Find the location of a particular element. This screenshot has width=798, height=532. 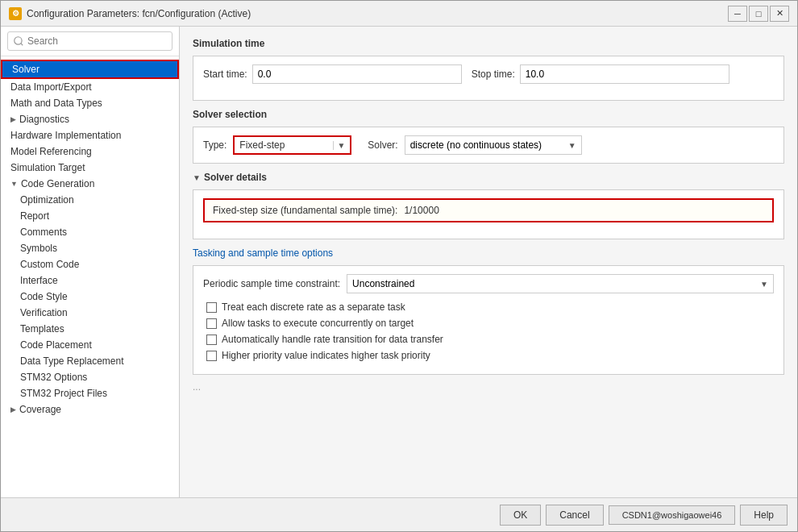

sidebar-item-report: Report is located at coordinates (90, 216).